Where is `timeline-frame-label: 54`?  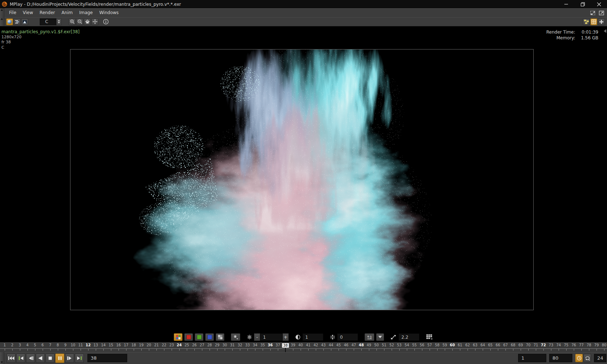
timeline-frame-label: 54 is located at coordinates (407, 345).